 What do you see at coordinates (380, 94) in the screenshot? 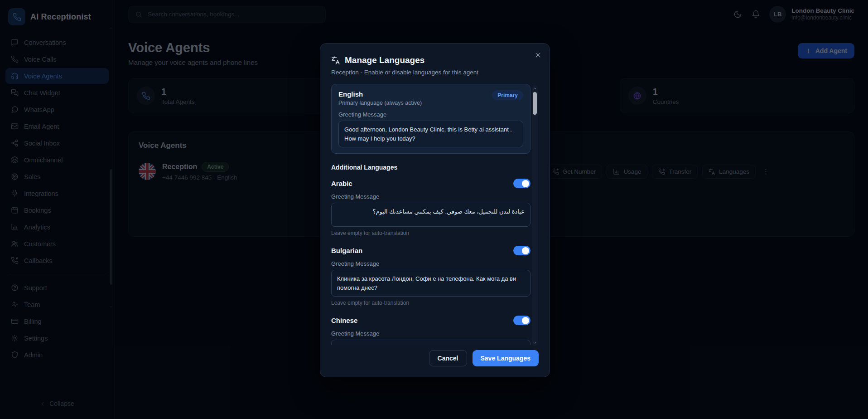
I see `language-name: English` at bounding box center [380, 94].